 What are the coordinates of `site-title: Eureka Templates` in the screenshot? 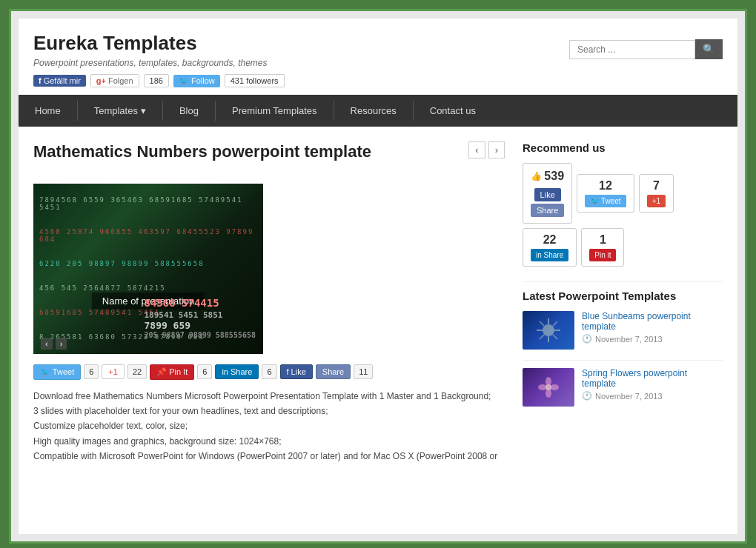 It's located at (159, 43).